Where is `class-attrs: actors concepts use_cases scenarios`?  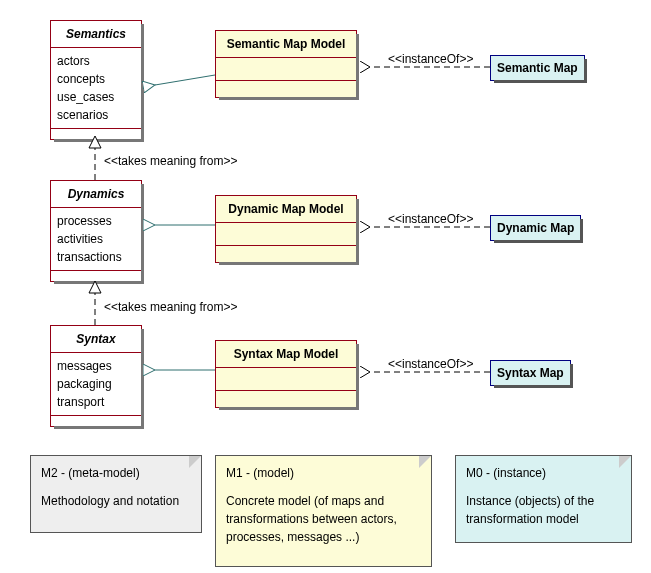
class-attrs: actors concepts use_cases scenarios is located at coordinates (96, 88).